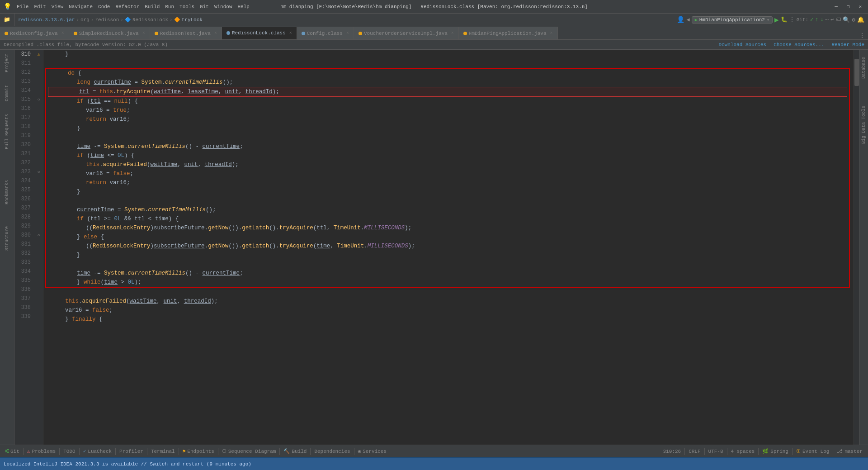 The image size is (868, 470). What do you see at coordinates (448, 282) in the screenshot?
I see `code-line-335: } while(time > 0L);` at bounding box center [448, 282].